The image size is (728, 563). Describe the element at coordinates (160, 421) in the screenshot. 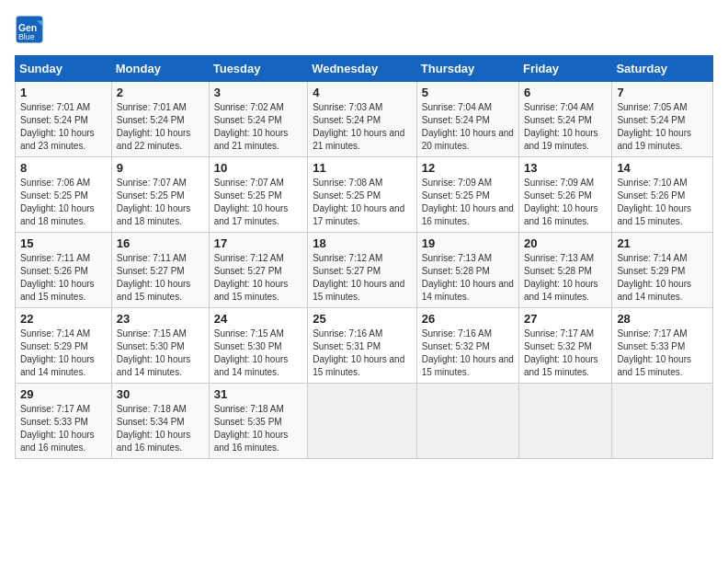

I see `calendar-cell: 30 Sunrise: 7:18 AMSunset: 5:34 PMDaylig…` at that location.